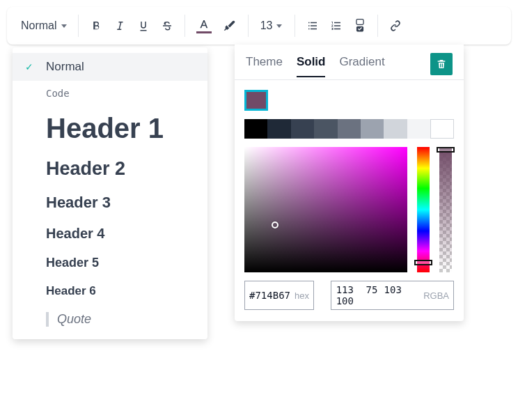  Describe the element at coordinates (350, 129) in the screenshot. I see `grayscale-palette` at that location.